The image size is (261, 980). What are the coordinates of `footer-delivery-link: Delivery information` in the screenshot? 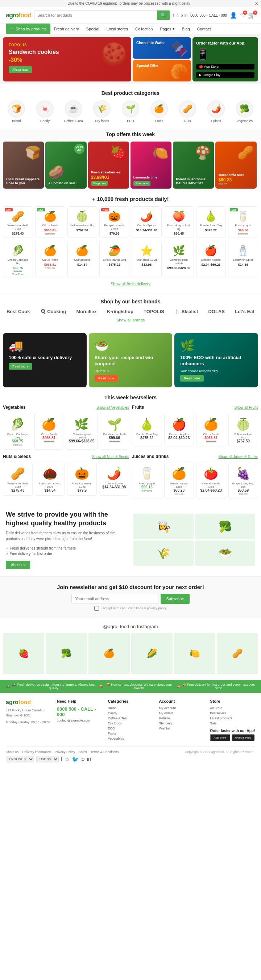 It's located at (37, 752).